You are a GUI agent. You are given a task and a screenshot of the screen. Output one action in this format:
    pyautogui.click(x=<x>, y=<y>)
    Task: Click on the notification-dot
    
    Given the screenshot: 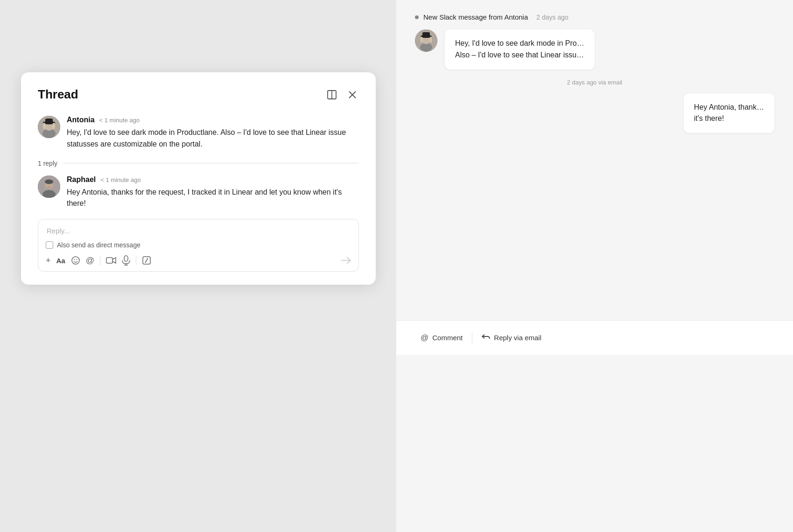 What is the action you would take?
    pyautogui.click(x=417, y=17)
    